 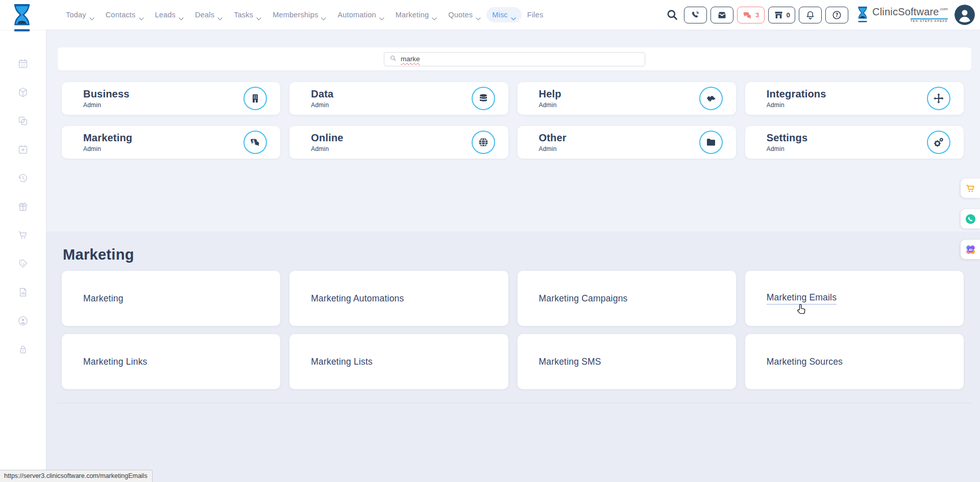 What do you see at coordinates (483, 98) in the screenshot?
I see `database-icon` at bounding box center [483, 98].